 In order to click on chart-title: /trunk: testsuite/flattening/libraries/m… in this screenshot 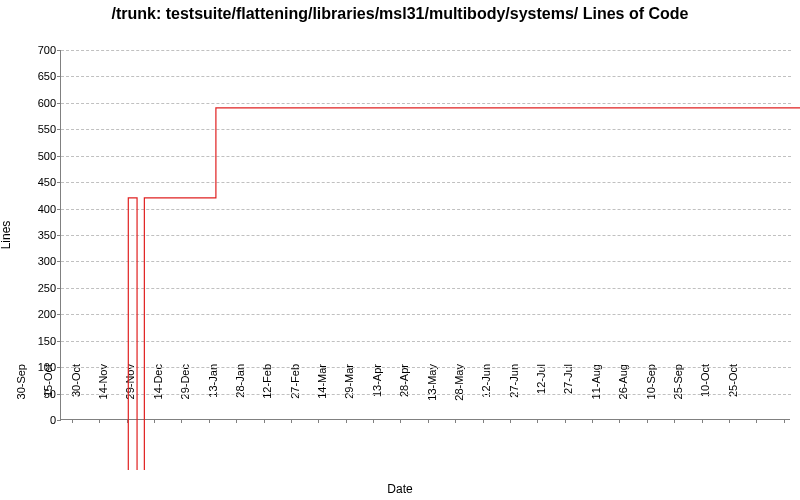, I will do `click(400, 14)`.